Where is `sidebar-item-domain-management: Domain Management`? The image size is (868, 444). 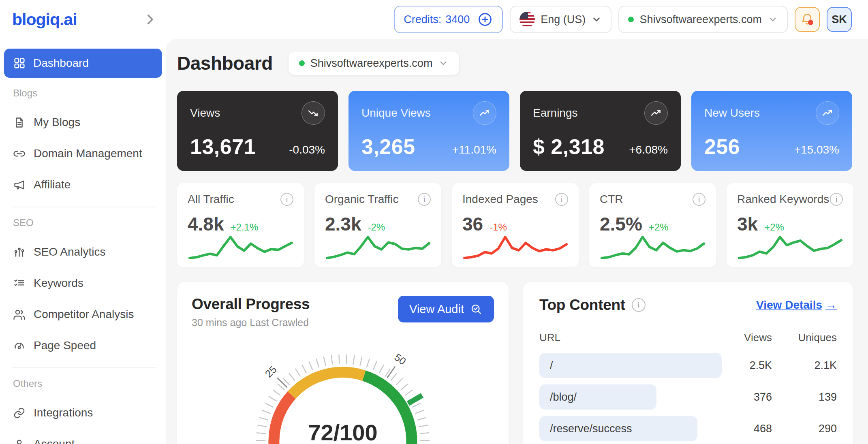 sidebar-item-domain-management: Domain Management is located at coordinates (83, 154).